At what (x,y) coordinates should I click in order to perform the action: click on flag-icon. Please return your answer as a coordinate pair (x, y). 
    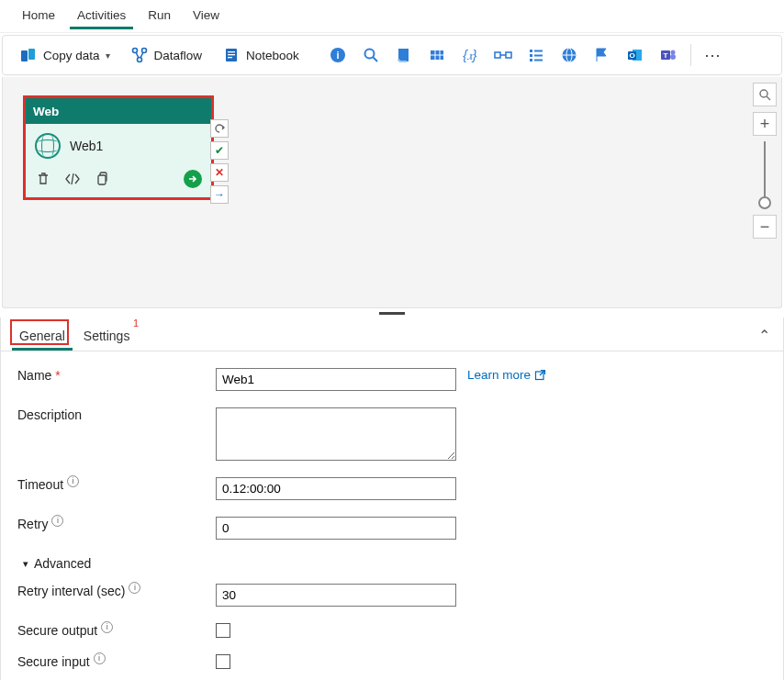
    Looking at the image, I should click on (602, 55).